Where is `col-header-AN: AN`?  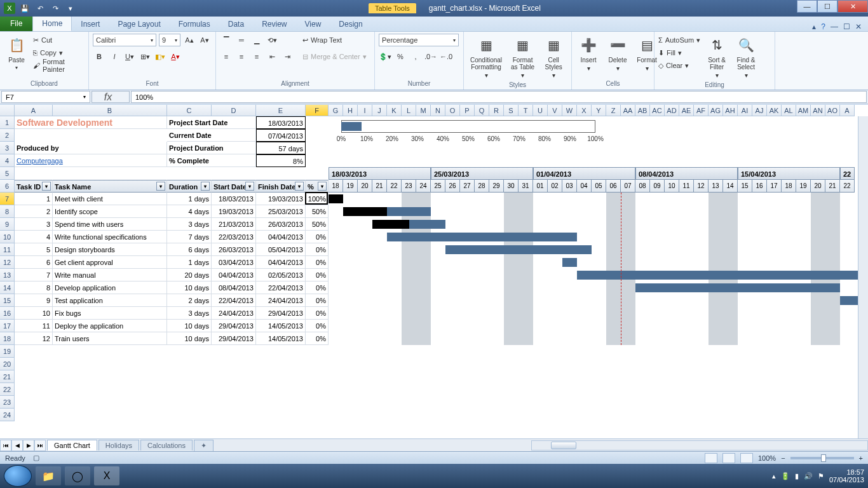
col-header-AN: AN is located at coordinates (818, 111).